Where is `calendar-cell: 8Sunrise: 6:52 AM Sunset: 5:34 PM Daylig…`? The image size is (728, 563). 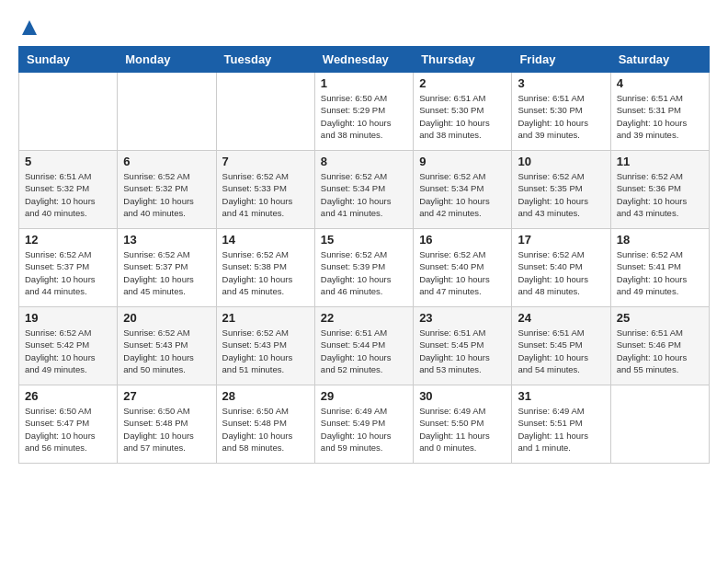 calendar-cell: 8Sunrise: 6:52 AM Sunset: 5:34 PM Daylig… is located at coordinates (364, 190).